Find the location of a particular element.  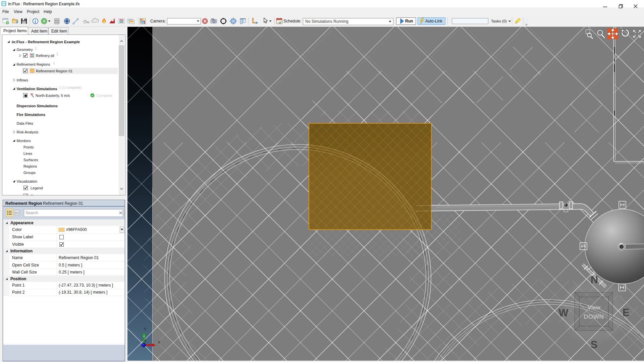

svg-text: a·z is located at coordinates (17, 213).